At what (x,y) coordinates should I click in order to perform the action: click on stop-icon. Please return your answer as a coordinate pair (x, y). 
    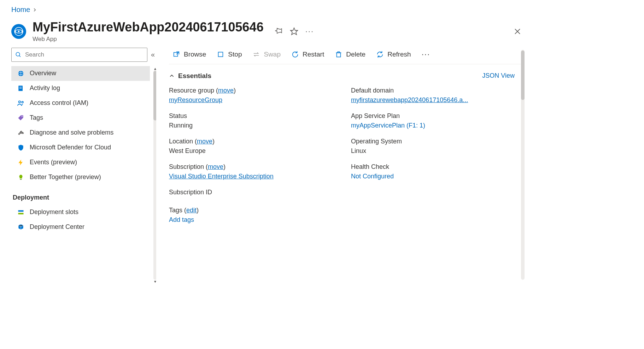
    Looking at the image, I should click on (221, 54).